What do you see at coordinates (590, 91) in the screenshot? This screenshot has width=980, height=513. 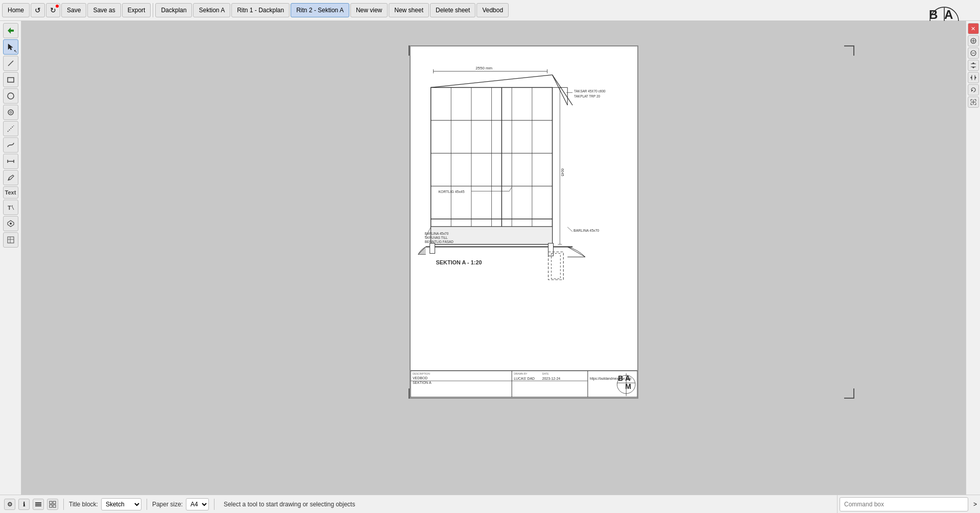 I see `svg-text: TAKSAR 45X70 c600` at bounding box center [590, 91].